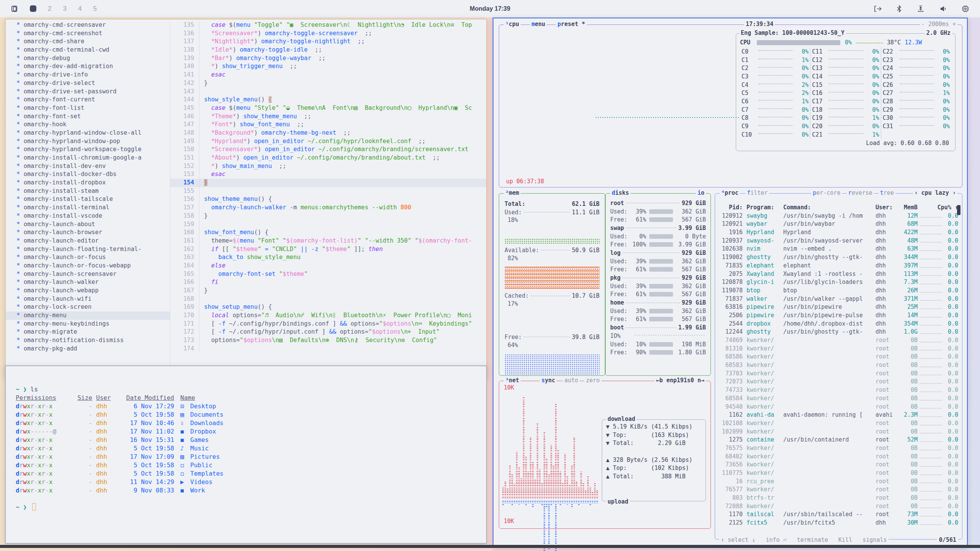  Describe the element at coordinates (838, 299) in the screenshot. I see `proc-row: 71837walker/usr/bin/walker --gappldhh371…` at that location.